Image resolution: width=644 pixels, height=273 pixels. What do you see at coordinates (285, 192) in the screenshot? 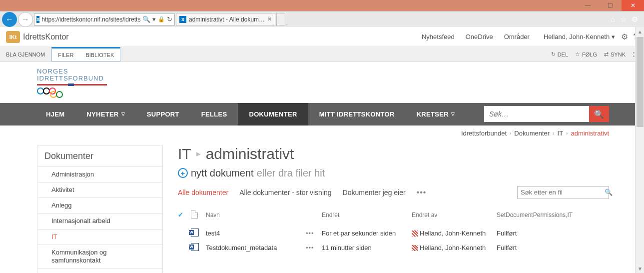
I see `view-large: Alle dokumenter - stor visning` at bounding box center [285, 192].